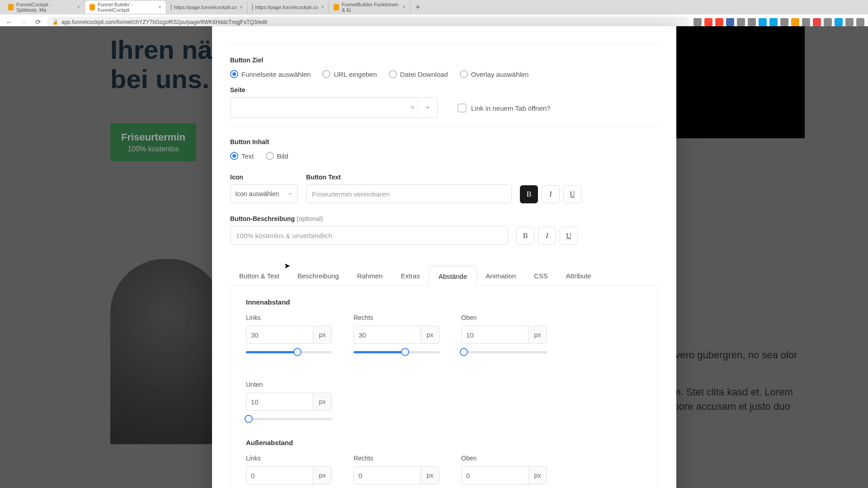 The width and height of the screenshot is (868, 488). What do you see at coordinates (427, 108) in the screenshot?
I see `chevron-down-icon` at bounding box center [427, 108].